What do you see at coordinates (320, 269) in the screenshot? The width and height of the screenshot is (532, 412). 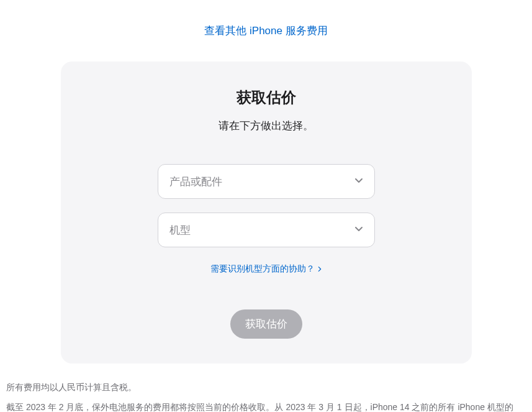 I see `chevron-right-icon` at bounding box center [320, 269].